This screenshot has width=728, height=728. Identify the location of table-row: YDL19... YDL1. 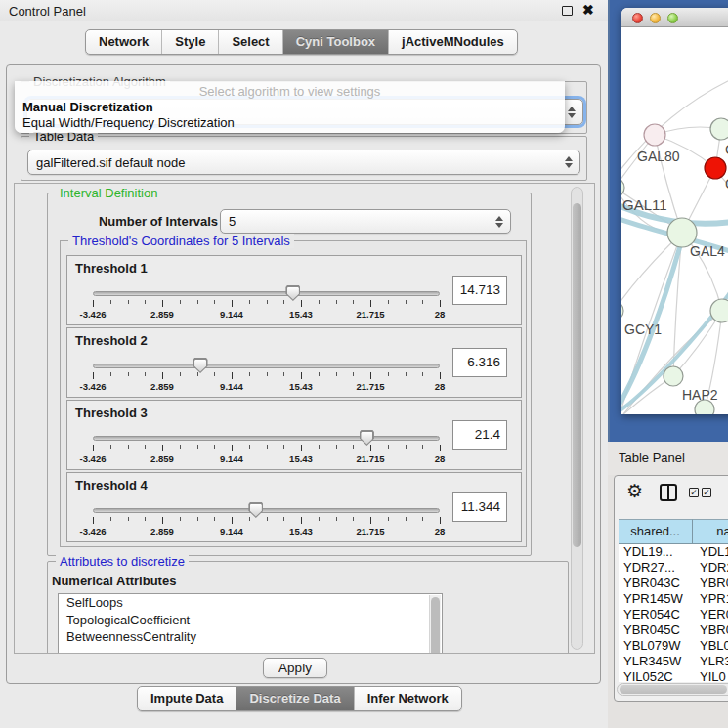
(673, 552).